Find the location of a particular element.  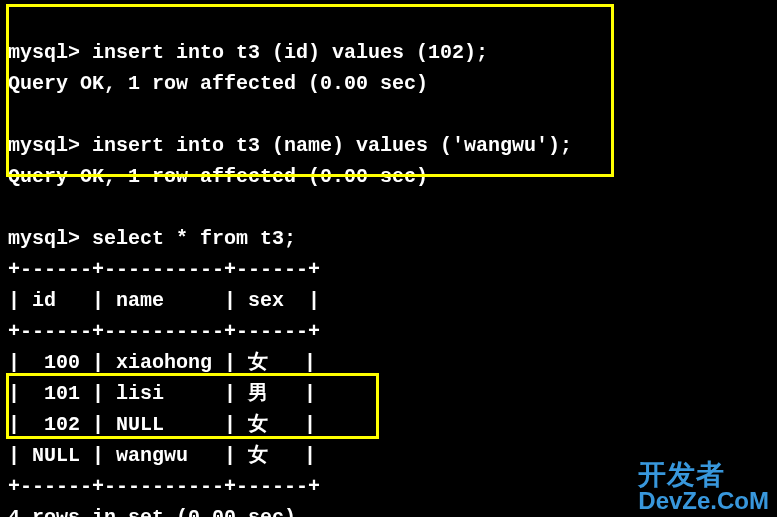

cmd-insert-id: insert into t3 (id) values (102); is located at coordinates (290, 52).